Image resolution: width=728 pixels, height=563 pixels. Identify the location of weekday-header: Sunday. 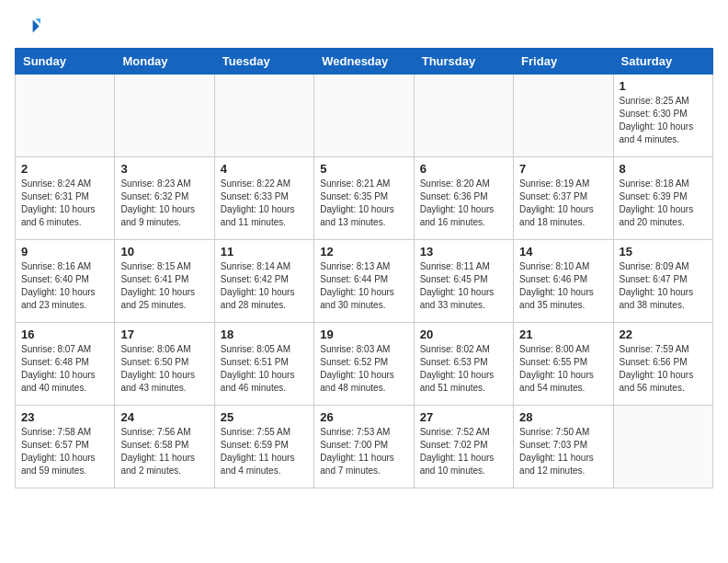
(65, 62).